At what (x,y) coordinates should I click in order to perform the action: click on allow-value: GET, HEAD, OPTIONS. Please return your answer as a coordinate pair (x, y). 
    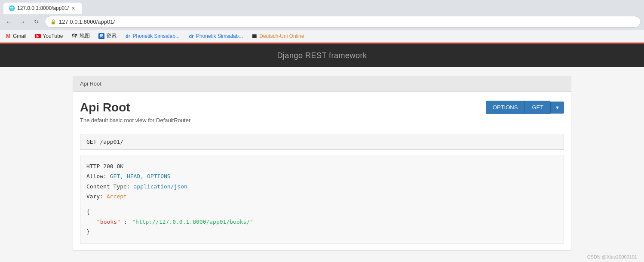
    Looking at the image, I should click on (140, 176).